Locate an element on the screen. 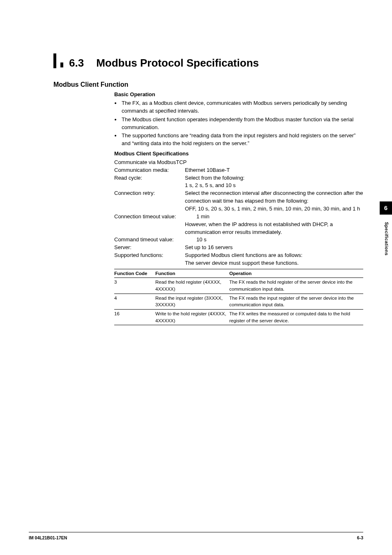  table-row: 4 Read the input register (3XXXX, 3XXXXX… is located at coordinates (239, 301).